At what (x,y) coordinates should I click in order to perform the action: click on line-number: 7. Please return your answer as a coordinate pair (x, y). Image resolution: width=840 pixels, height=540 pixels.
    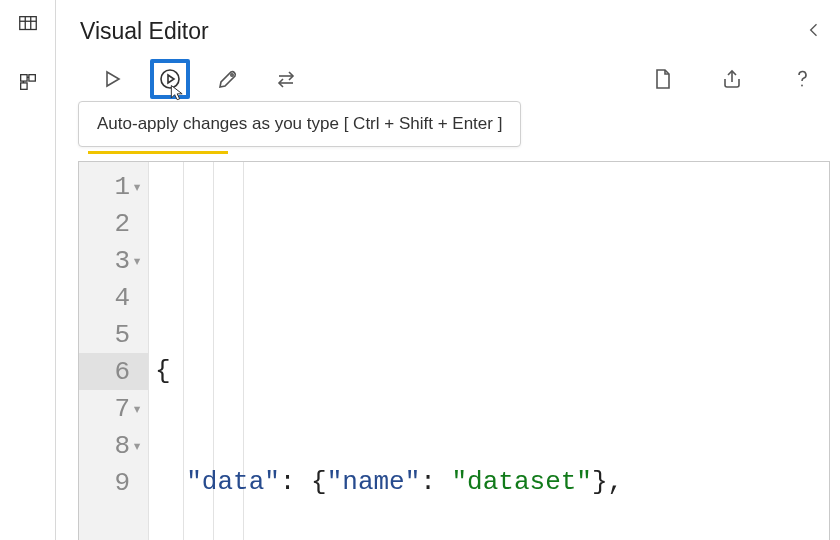
    Looking at the image, I should click on (122, 409).